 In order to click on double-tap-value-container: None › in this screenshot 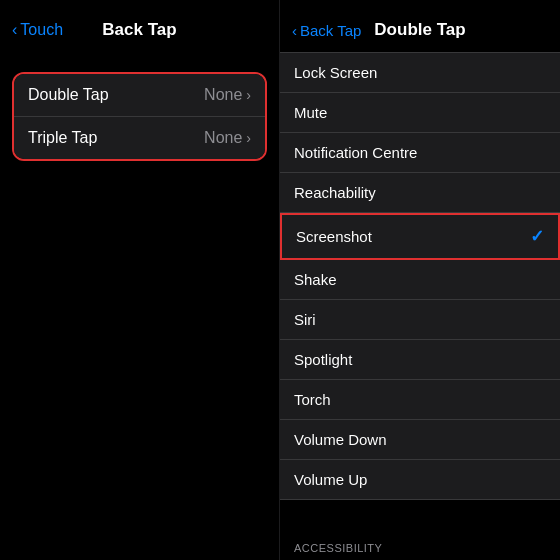, I will do `click(228, 95)`.